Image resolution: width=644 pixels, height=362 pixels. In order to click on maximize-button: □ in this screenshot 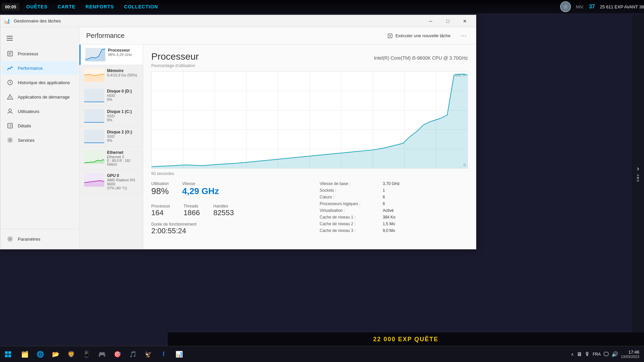, I will do `click(448, 21)`.